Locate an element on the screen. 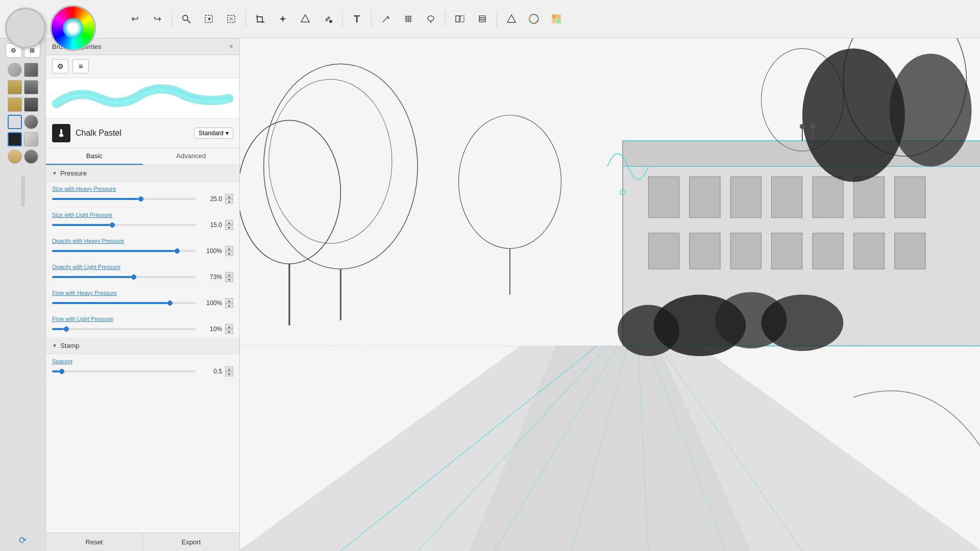 This screenshot has width=980, height=551. opacity-light-thumb is located at coordinates (134, 277).